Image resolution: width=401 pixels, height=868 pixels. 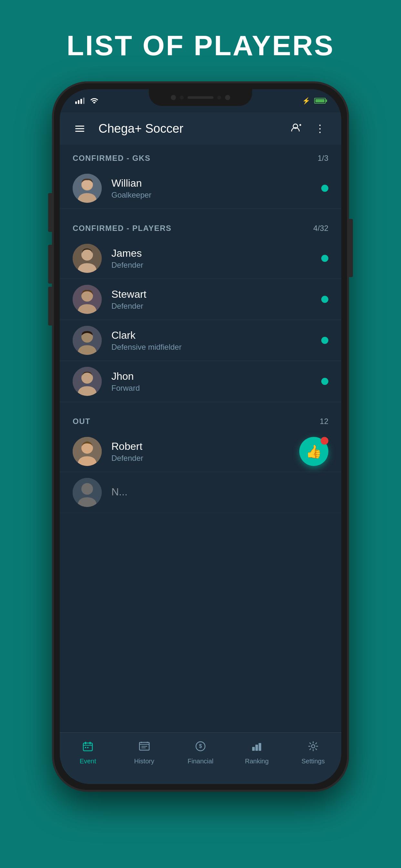 What do you see at coordinates (216, 341) in the screenshot?
I see `player-info: Clark Defensive midfielder` at bounding box center [216, 341].